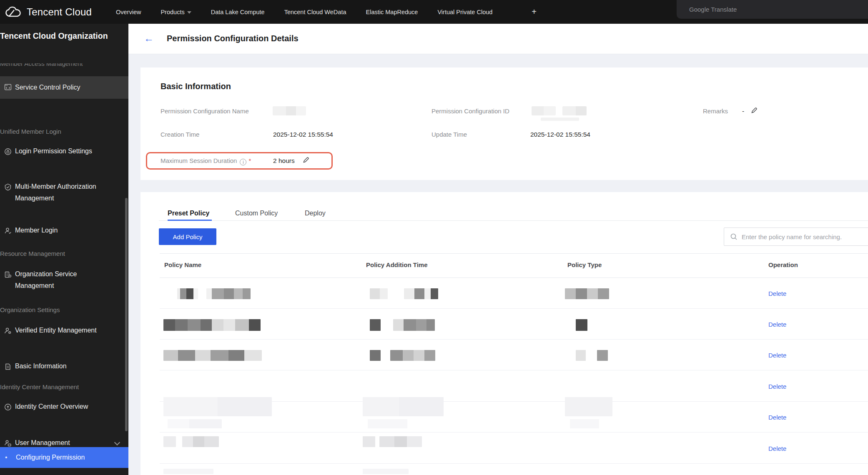  I want to click on edit-remarks-icon, so click(754, 110).